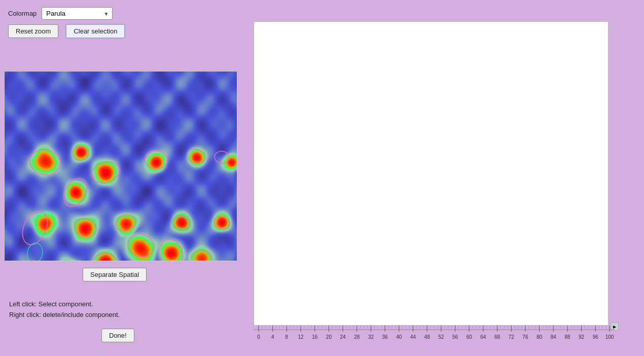 This screenshot has height=356, width=644. I want to click on top-bar: Colormap Parula Jet Hot Cool Gray Viridi…, so click(322, 12).